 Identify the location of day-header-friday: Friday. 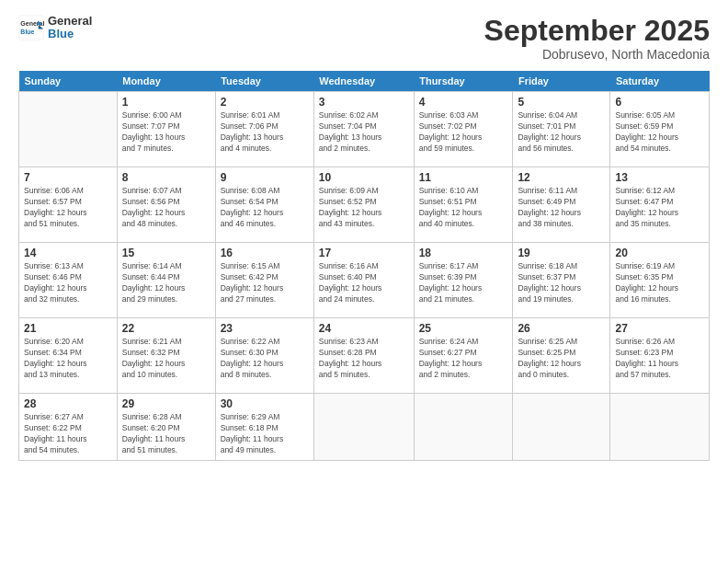
(562, 81).